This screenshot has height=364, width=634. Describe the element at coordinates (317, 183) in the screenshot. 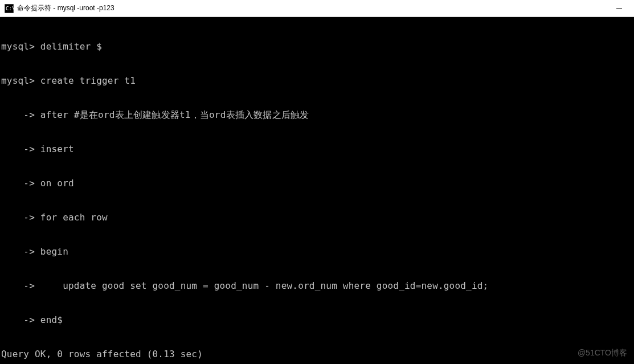

I see `terminal-line: -> on ord` at that location.